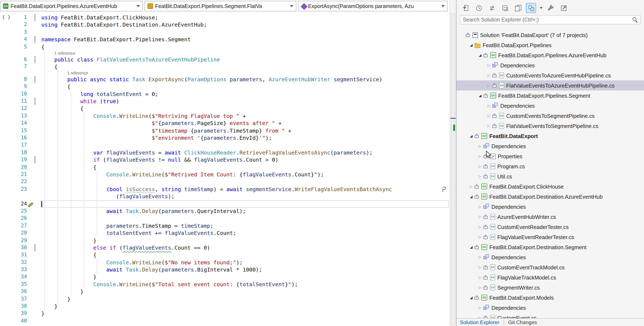  Describe the element at coordinates (550, 227) in the screenshot. I see `tree-item: ▷C#CustomEventReaderTester.cs` at that location.